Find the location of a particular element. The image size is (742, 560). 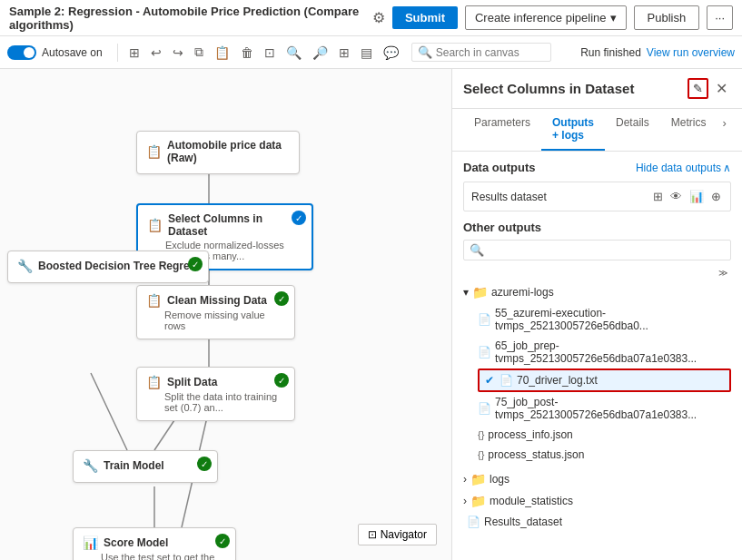

node-automobile-title: Automobile price data (Raw) is located at coordinates (229, 152).